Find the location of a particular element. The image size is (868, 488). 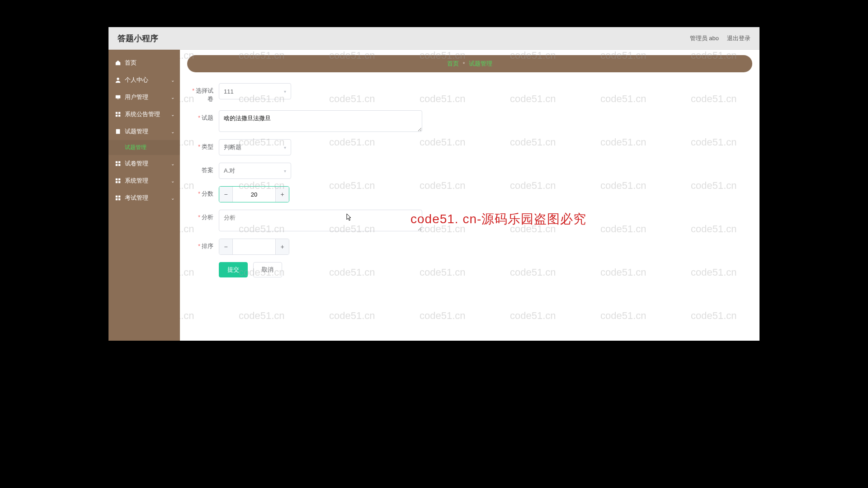

screen-icon is located at coordinates (118, 97).